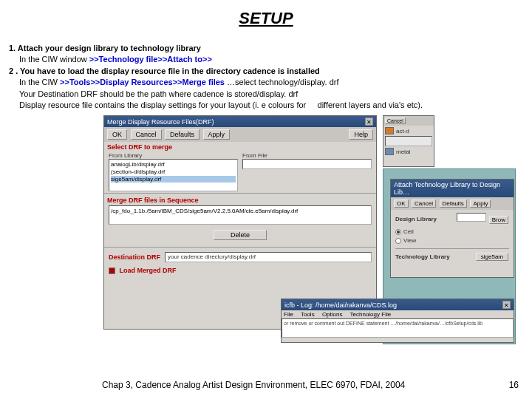 This screenshot has height=399, width=532. What do you see at coordinates (266, 95) in the screenshot?
I see `step2-line2: Your Destination DRF should be the path …` at bounding box center [266, 95].